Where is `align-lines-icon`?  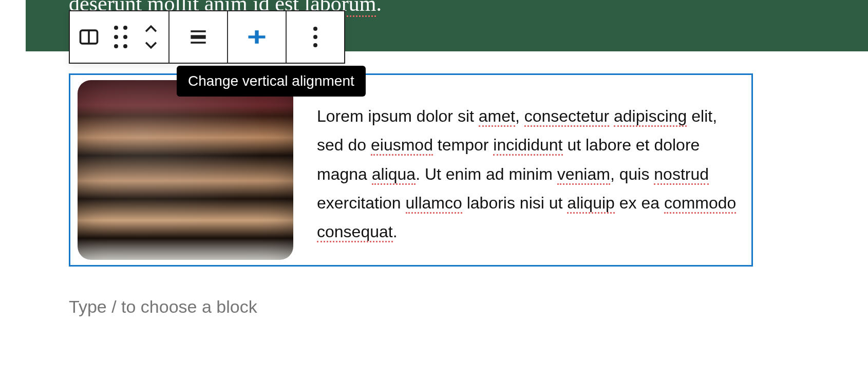 align-lines-icon is located at coordinates (198, 37).